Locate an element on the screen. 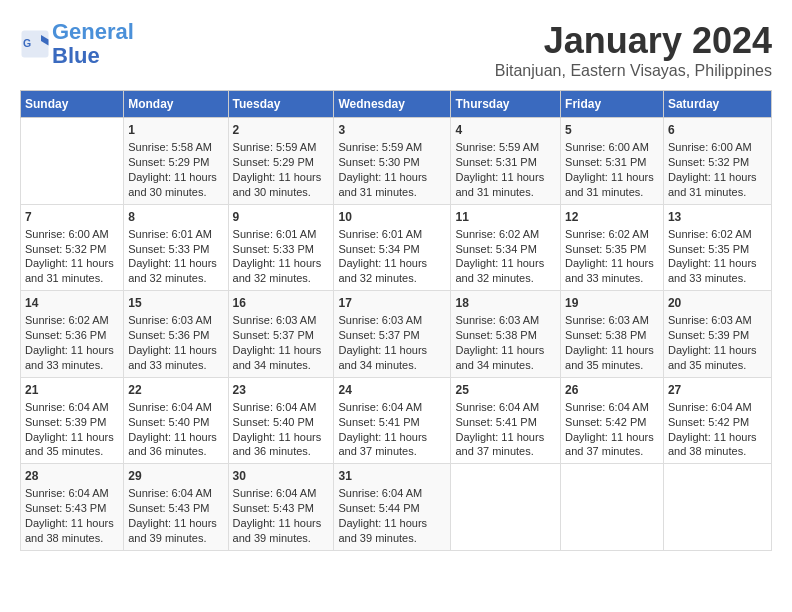  calendar-cell: 21Sunrise: 6:04 AMSunset: 5:39 PMDayligh… is located at coordinates (72, 420).